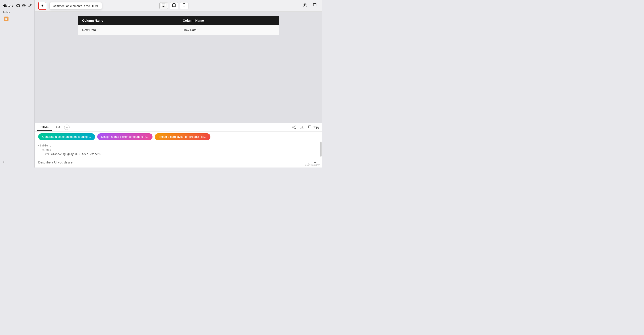 The height and width of the screenshot is (335, 644). What do you see at coordinates (178, 149) in the screenshot?
I see `code-area: <table c <thead <tr class="bg-gray-800 t…` at bounding box center [178, 149].